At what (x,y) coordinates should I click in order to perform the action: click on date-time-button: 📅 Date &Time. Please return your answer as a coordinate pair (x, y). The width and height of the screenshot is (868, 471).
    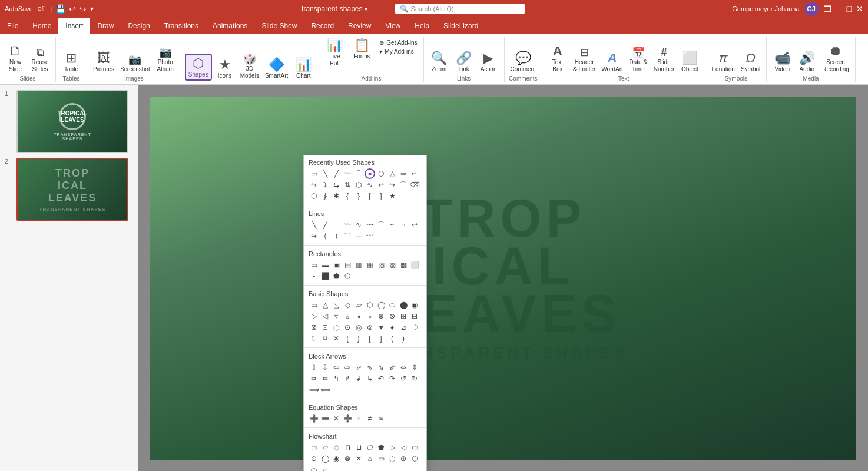
    Looking at the image, I should click on (638, 59).